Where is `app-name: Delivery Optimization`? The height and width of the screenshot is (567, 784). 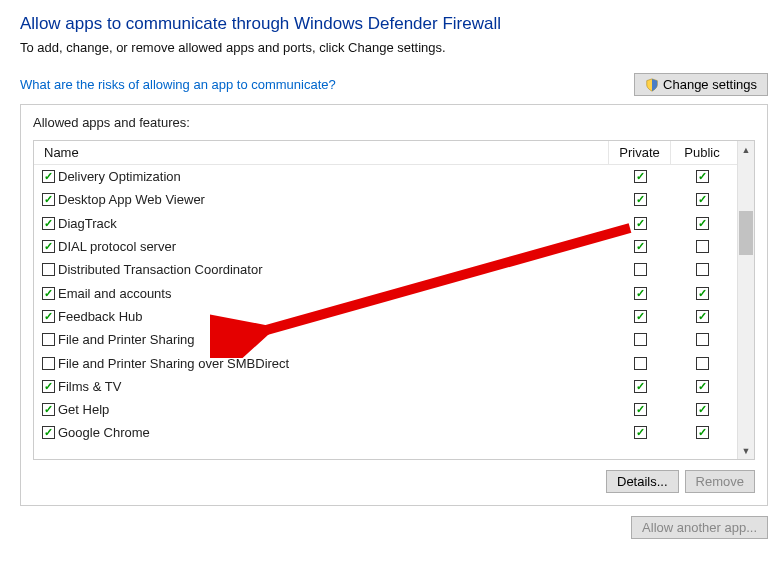 app-name: Delivery Optimization is located at coordinates (120, 176).